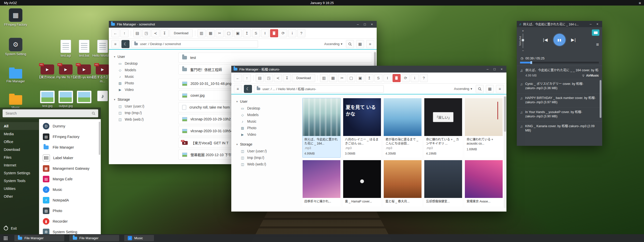 This screenshot has height=242, width=644. I want to click on volume-minus: −, so click(523, 51).